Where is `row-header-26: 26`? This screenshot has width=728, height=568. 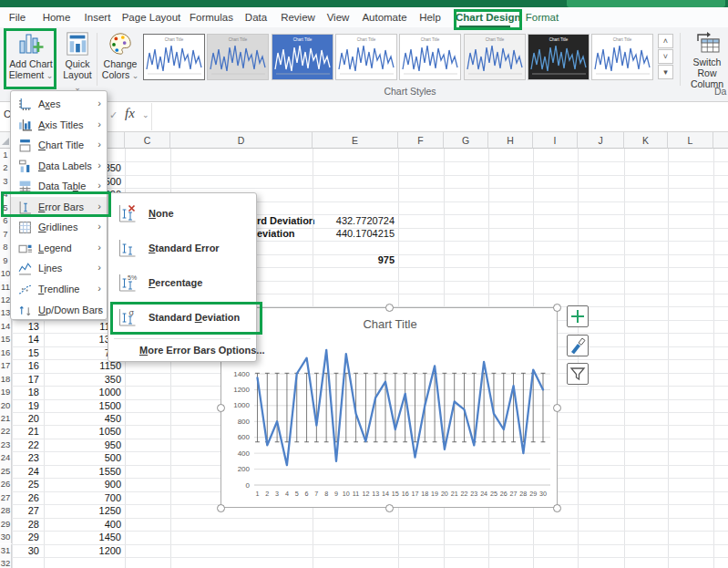
row-header-26: 26 is located at coordinates (5, 484).